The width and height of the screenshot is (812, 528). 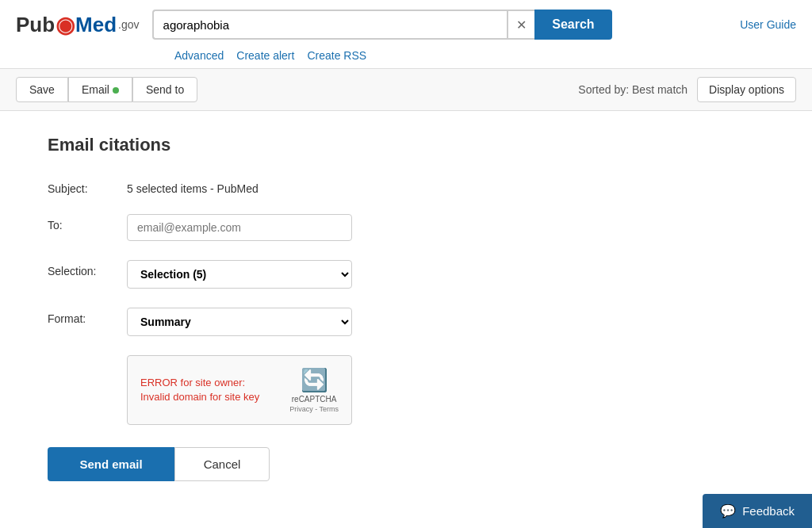 What do you see at coordinates (357, 465) in the screenshot?
I see `action-row: Send email Cancel` at bounding box center [357, 465].